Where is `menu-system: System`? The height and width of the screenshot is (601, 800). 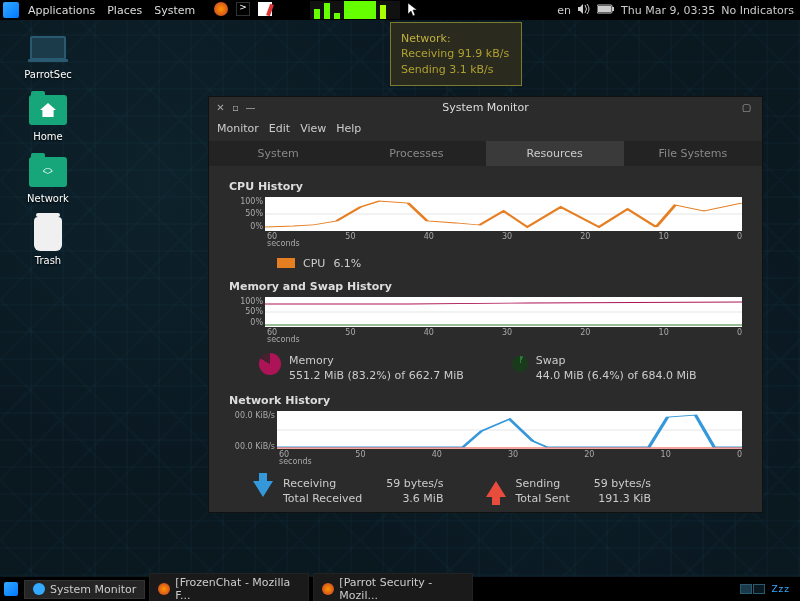 menu-system: System is located at coordinates (174, 10).